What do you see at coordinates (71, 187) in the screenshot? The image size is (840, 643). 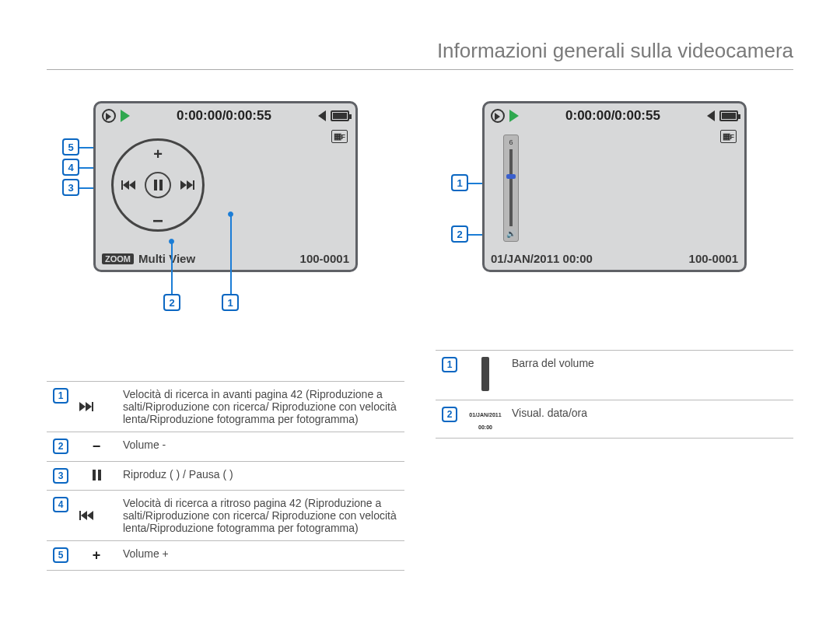 I see `callout-3: 3` at bounding box center [71, 187].